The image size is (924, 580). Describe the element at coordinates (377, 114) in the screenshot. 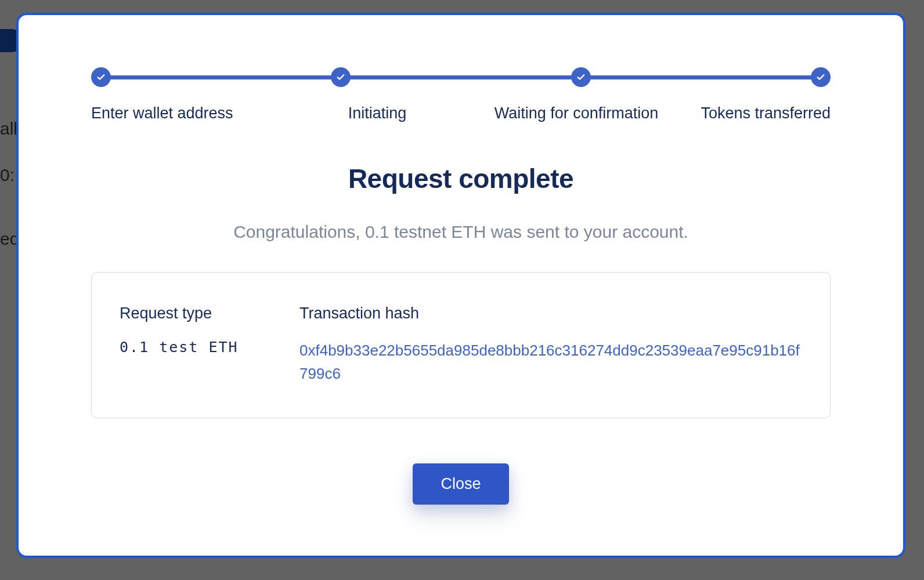

I see `step-label-initiating: Initiating` at that location.